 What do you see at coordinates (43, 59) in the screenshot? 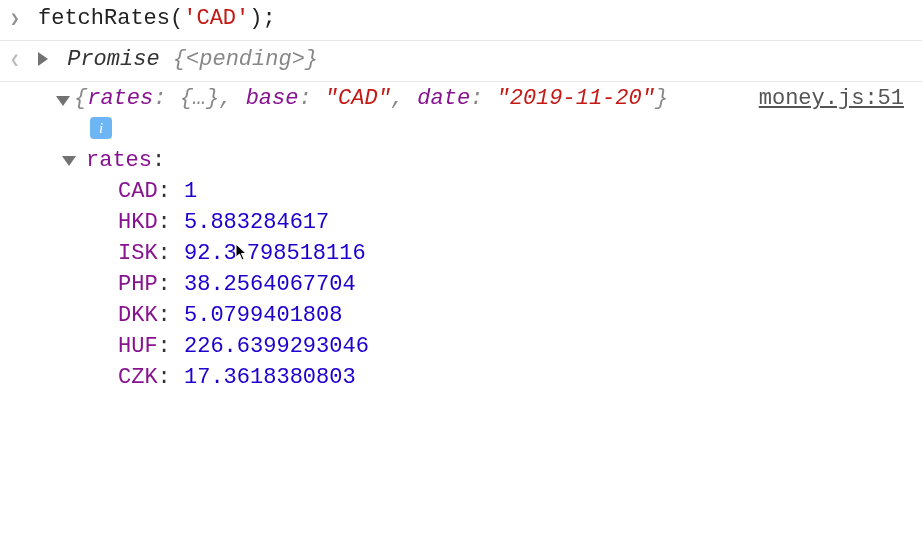
I see `disclosure-right-icon` at bounding box center [43, 59].